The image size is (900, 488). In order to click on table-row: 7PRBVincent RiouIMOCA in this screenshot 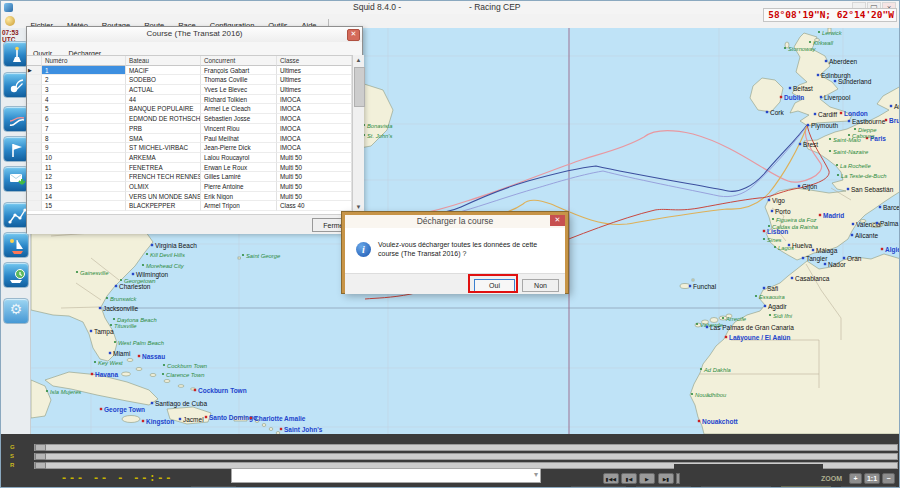, I will do `click(190, 129)`.